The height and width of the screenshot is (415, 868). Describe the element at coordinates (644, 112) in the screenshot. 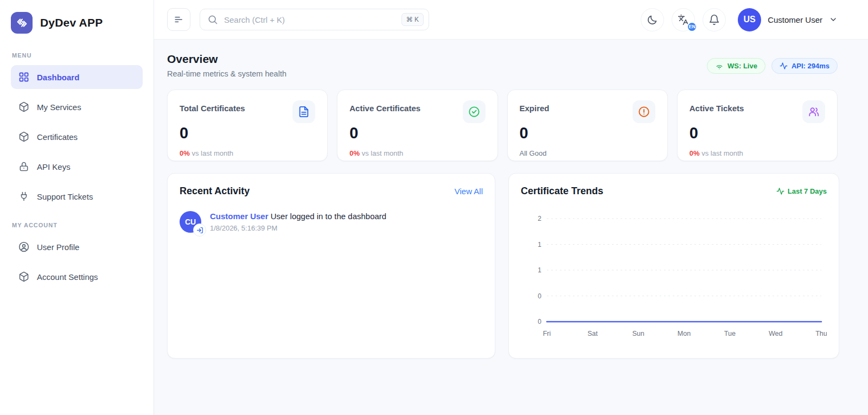

I see `alert-circle-icon` at that location.